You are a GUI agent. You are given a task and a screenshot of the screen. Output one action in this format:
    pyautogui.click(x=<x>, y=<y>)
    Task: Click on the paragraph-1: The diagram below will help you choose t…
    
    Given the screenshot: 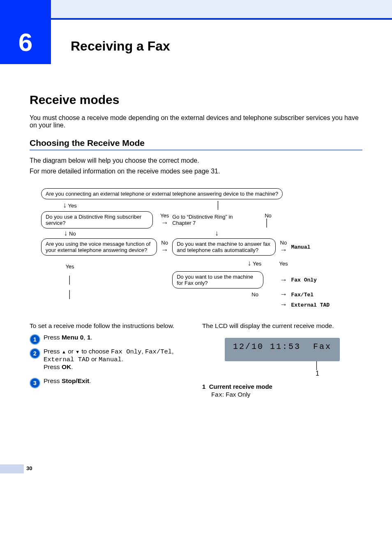 What is the action you would take?
    pyautogui.click(x=196, y=161)
    